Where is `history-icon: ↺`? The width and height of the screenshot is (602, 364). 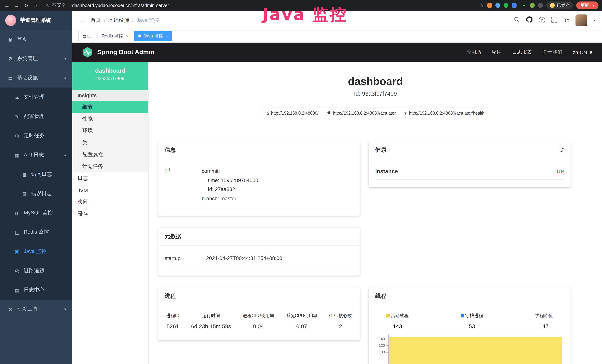 history-icon: ↺ is located at coordinates (561, 150).